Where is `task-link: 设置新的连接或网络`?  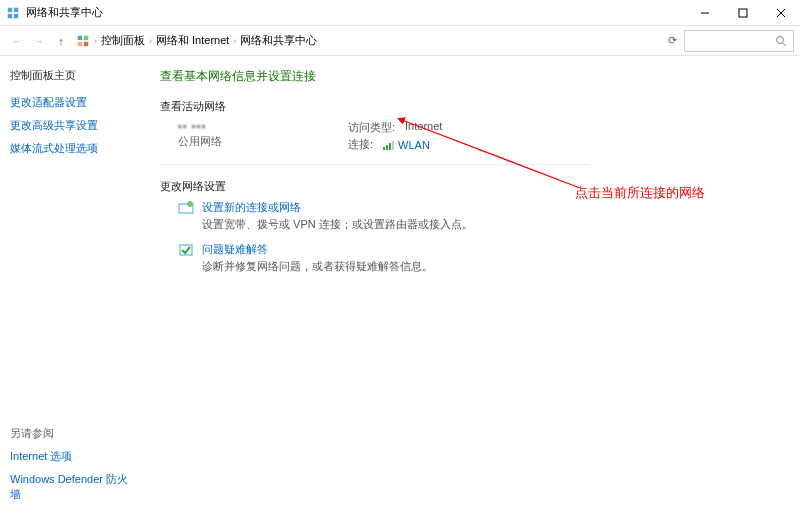
task-link: 设置新的连接或网络 is located at coordinates (338, 208).